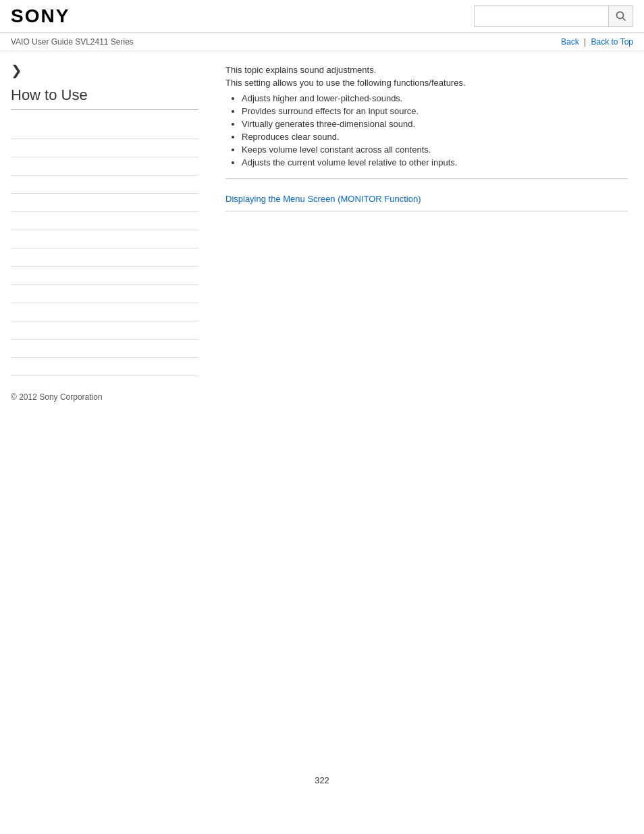 The height and width of the screenshot is (834, 644). I want to click on search-button, so click(621, 16).